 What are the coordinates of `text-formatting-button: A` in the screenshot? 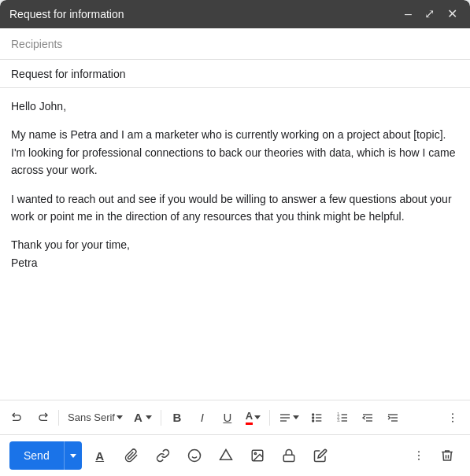 It's located at (100, 456).